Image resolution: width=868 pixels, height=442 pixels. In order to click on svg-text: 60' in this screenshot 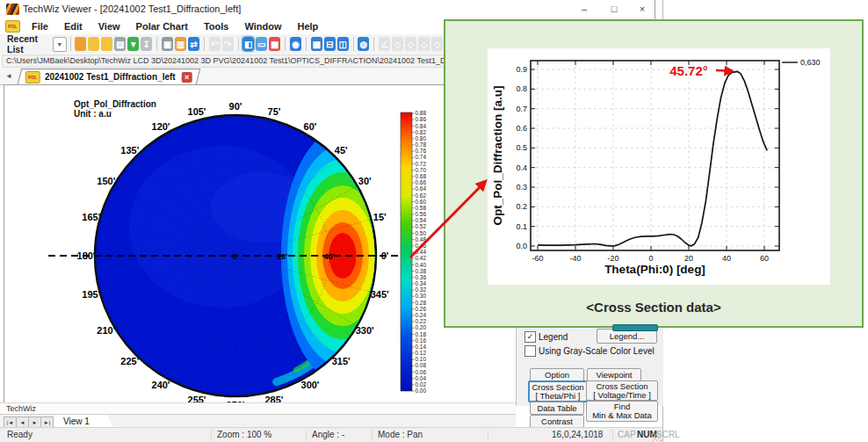, I will do `click(311, 127)`.